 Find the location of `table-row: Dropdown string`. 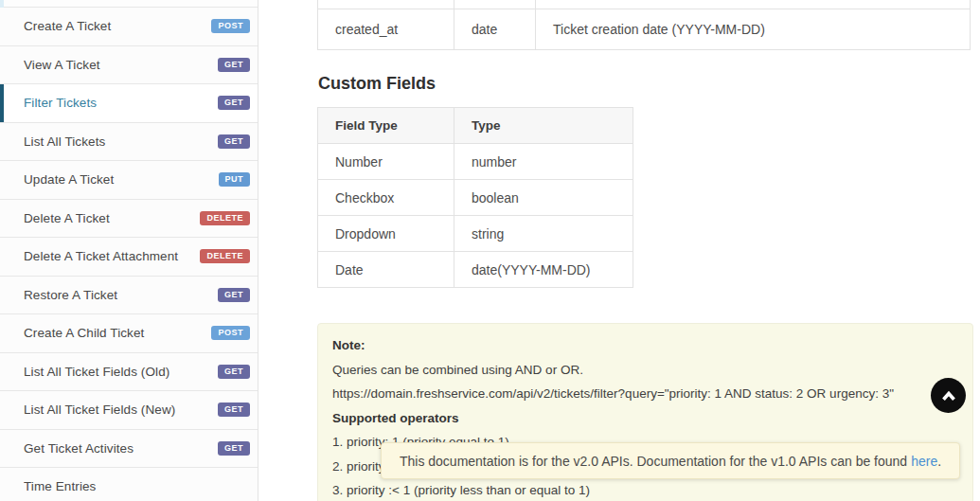

table-row: Dropdown string is located at coordinates (475, 234).